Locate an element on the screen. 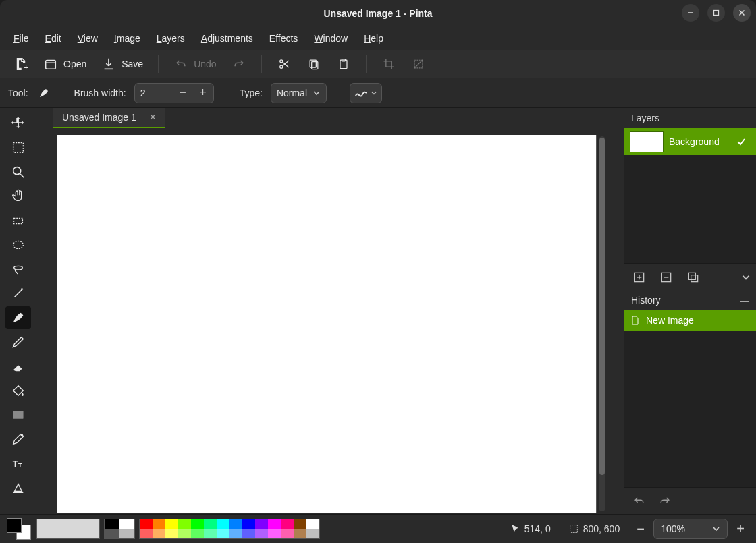 This screenshot has width=756, height=543. ellipse-select-tool is located at coordinates (18, 245).